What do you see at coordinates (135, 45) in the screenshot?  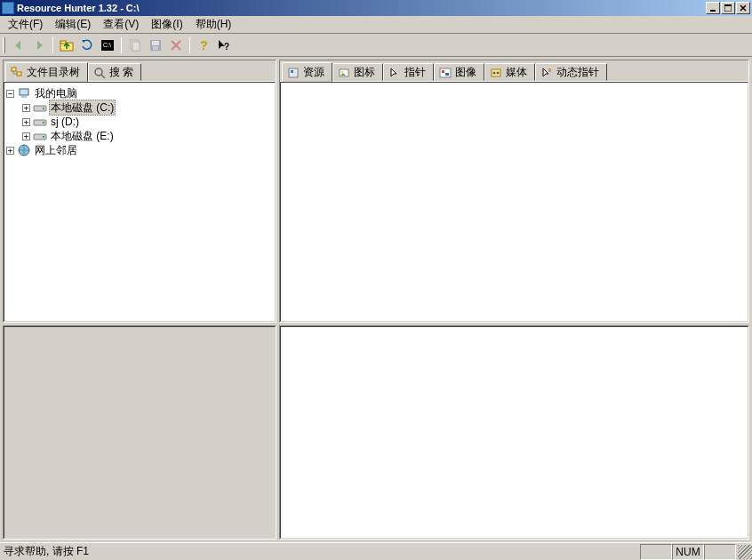 I see `copy-icon` at bounding box center [135, 45].